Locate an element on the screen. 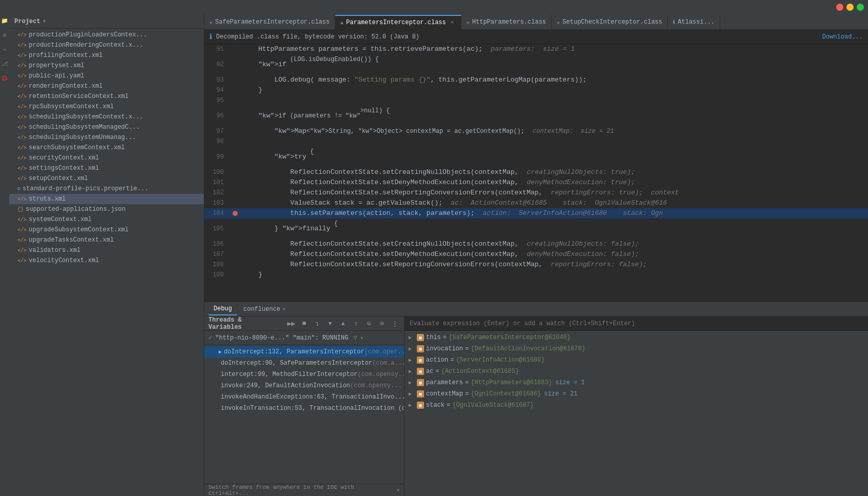 This screenshot has width=868, height=496. line-number: 100 is located at coordinates (217, 172).